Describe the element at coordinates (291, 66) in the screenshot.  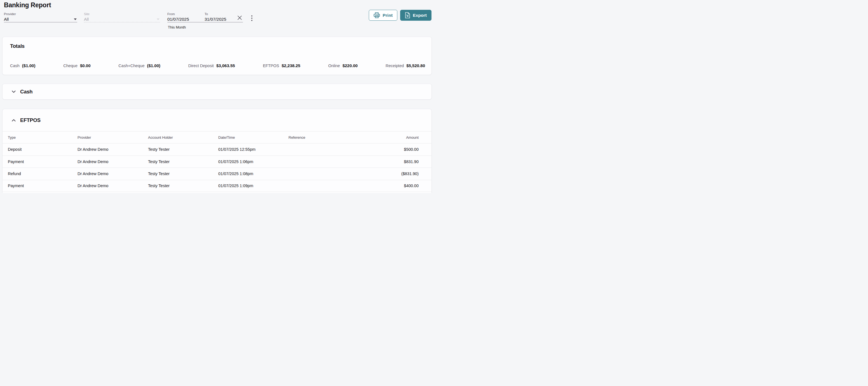
I see `total-value: $2,238.25` at that location.